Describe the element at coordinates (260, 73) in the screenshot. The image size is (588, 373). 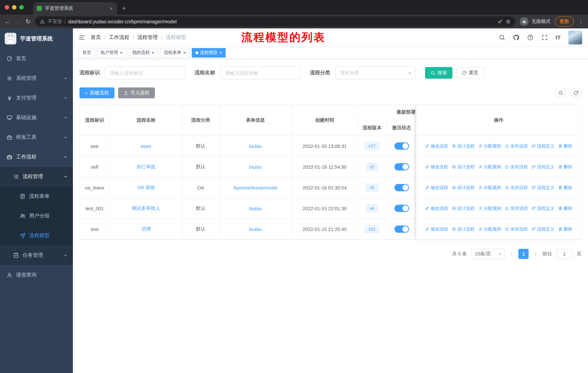
I see `process-name-input` at that location.